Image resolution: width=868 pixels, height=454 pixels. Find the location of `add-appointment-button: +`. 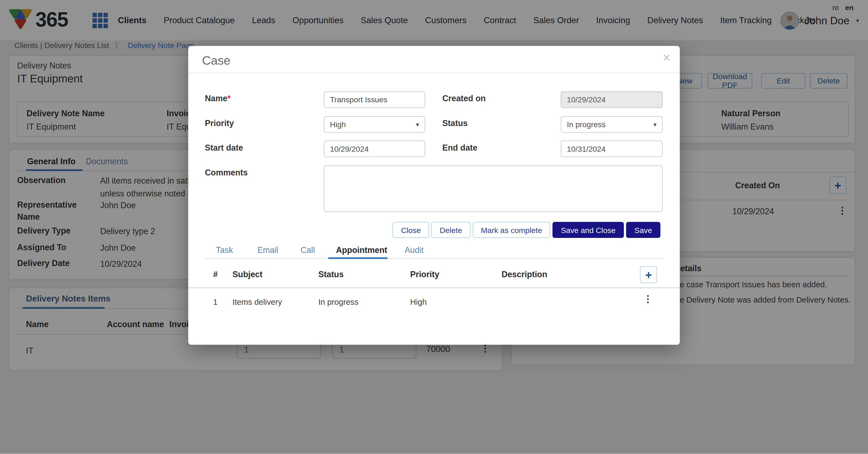

add-appointment-button: + is located at coordinates (648, 275).